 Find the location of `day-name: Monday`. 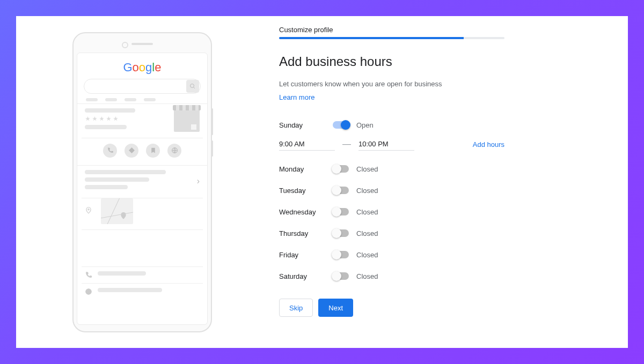

day-name: Monday is located at coordinates (306, 169).